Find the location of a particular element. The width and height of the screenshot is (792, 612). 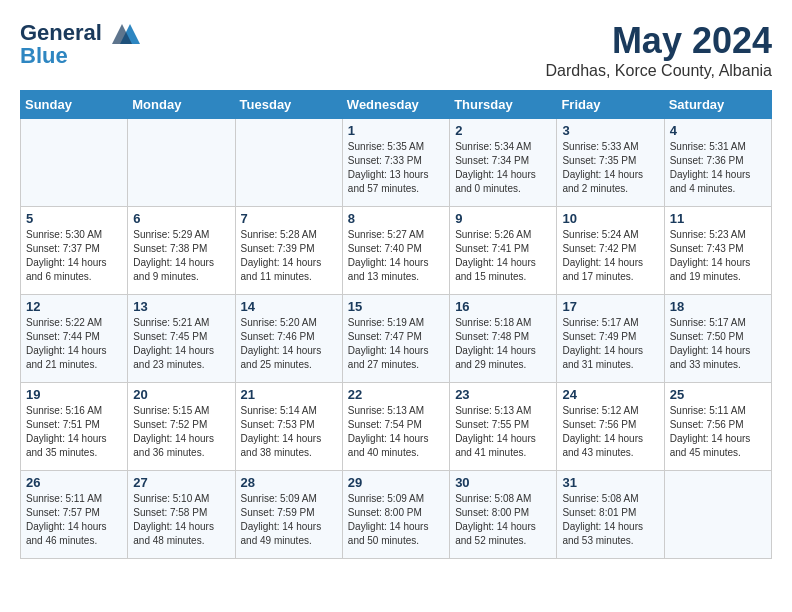

calendar-day-cell: 23Sunrise: 5:13 AM Sunset: 7:55 PM Dayli… is located at coordinates (504, 427).